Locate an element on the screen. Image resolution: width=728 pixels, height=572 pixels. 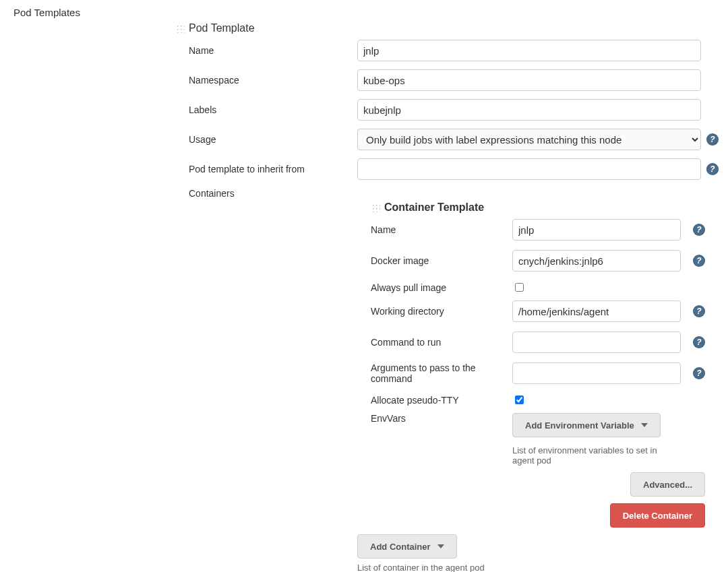
command-input is located at coordinates (597, 342).